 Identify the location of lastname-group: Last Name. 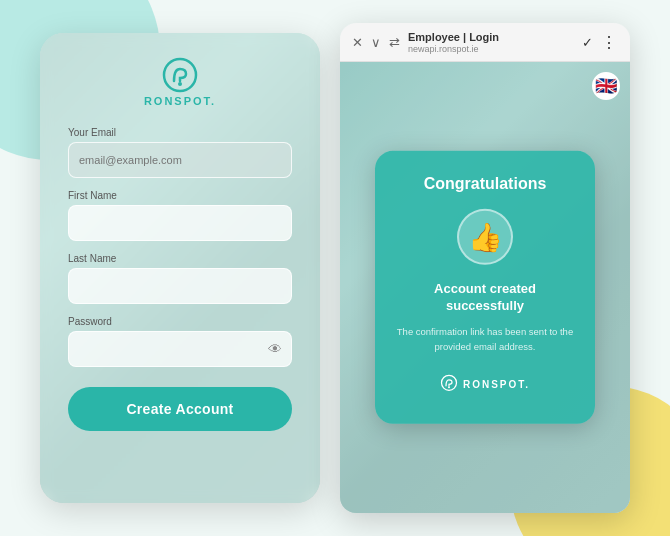
(180, 278).